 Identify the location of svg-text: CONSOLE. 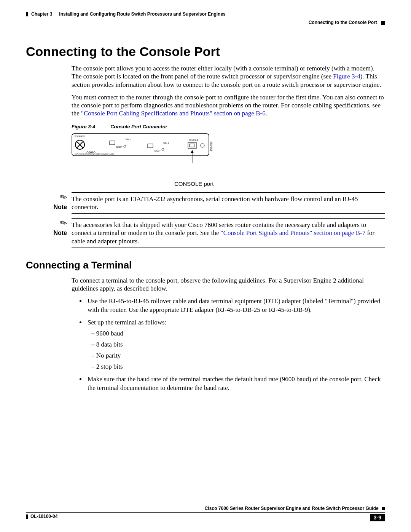
(193, 140).